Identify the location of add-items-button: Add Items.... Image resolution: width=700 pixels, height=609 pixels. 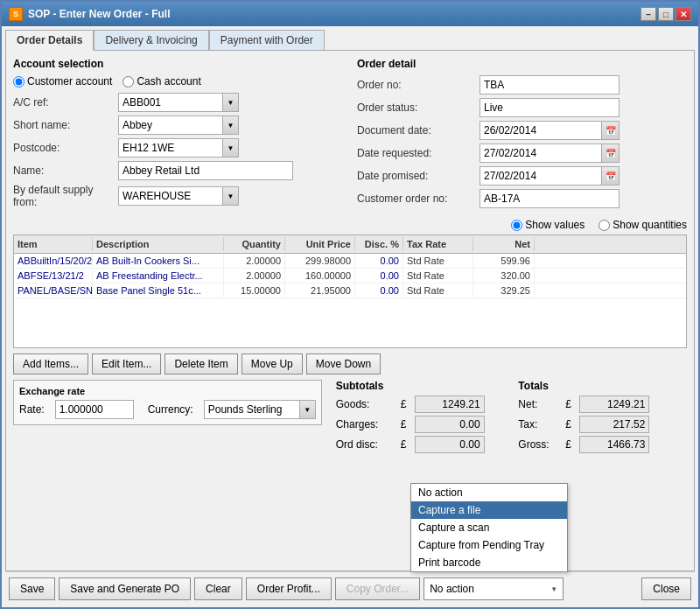
(51, 364).